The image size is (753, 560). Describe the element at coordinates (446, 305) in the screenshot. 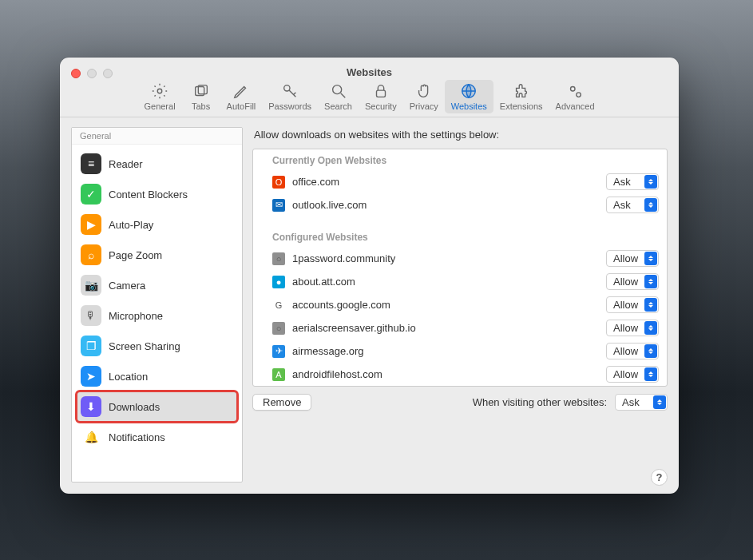

I see `website-name: accounts.google.com` at that location.